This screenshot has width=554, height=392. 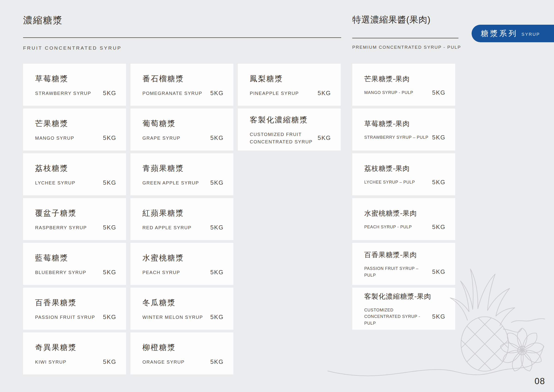 I want to click on product-name-zh: 百香果糖漿-果肉, so click(x=405, y=255).